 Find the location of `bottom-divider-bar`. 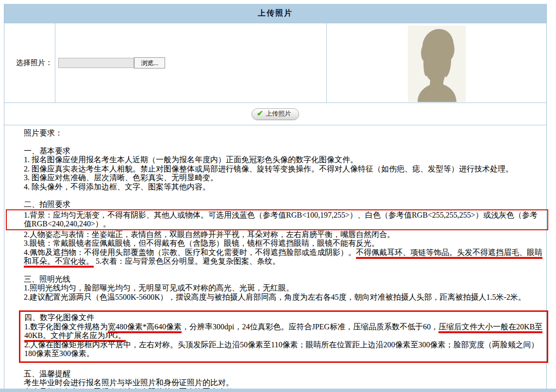

bottom-divider-bar is located at coordinates (278, 391).